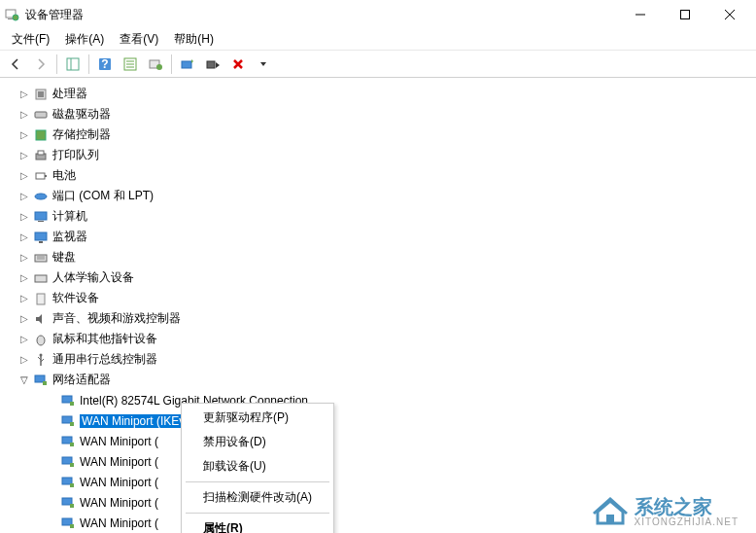 This screenshot has height=533, width=756. Describe the element at coordinates (378, 237) in the screenshot. I see `tree-node-monitor: ▷监视器` at that location.